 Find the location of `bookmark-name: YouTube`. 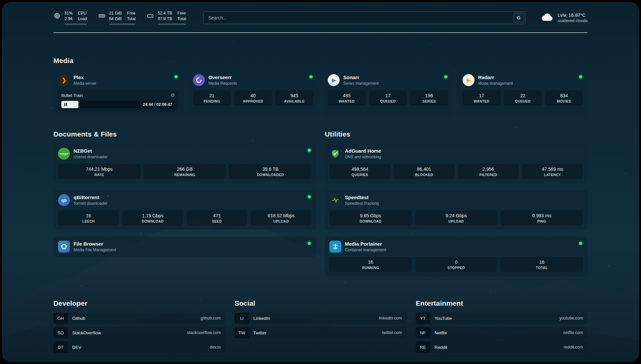

bookmark-name: YouTube is located at coordinates (441, 318).